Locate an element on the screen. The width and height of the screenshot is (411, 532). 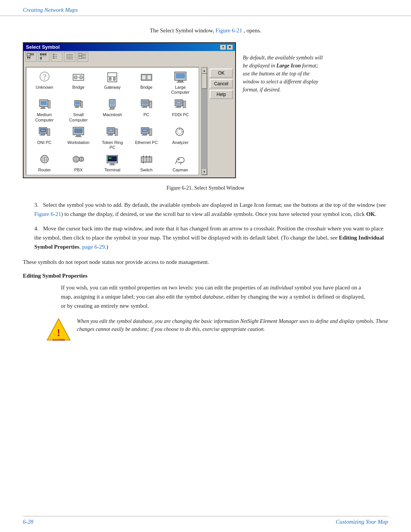
symbol-analyzer: Analyzer is located at coordinates (180, 137).